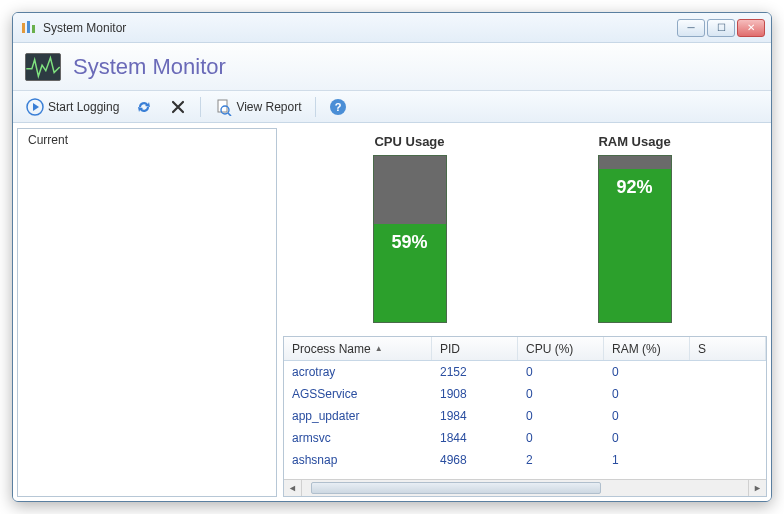 The image size is (784, 514). I want to click on cell-name: app_updater, so click(358, 416).